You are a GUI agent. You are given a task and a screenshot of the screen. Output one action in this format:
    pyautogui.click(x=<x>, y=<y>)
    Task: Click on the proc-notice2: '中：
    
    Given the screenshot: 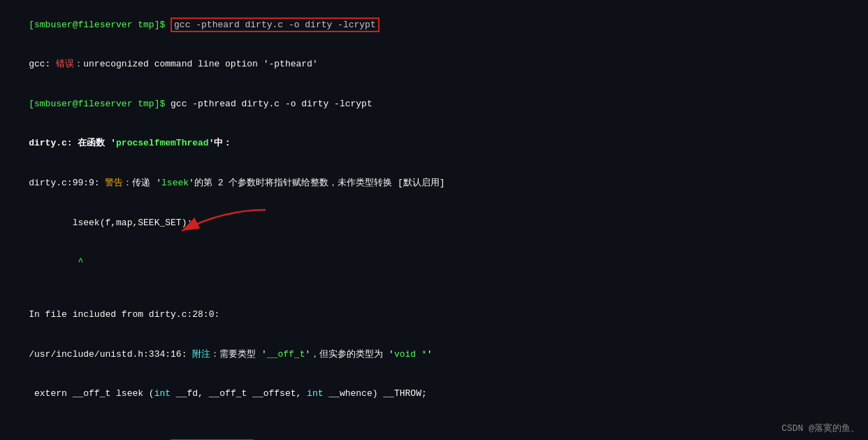 What is the action you would take?
    pyautogui.click(x=221, y=143)
    